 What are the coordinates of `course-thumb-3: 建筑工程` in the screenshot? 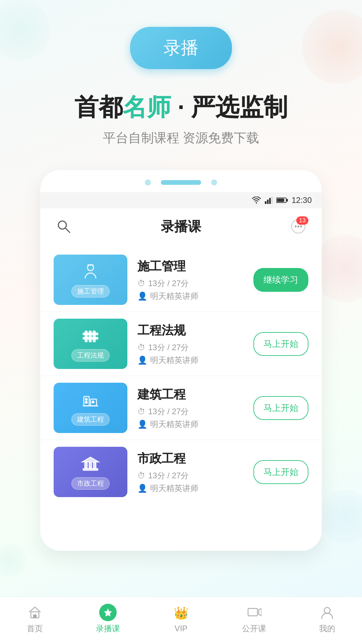 It's located at (90, 408).